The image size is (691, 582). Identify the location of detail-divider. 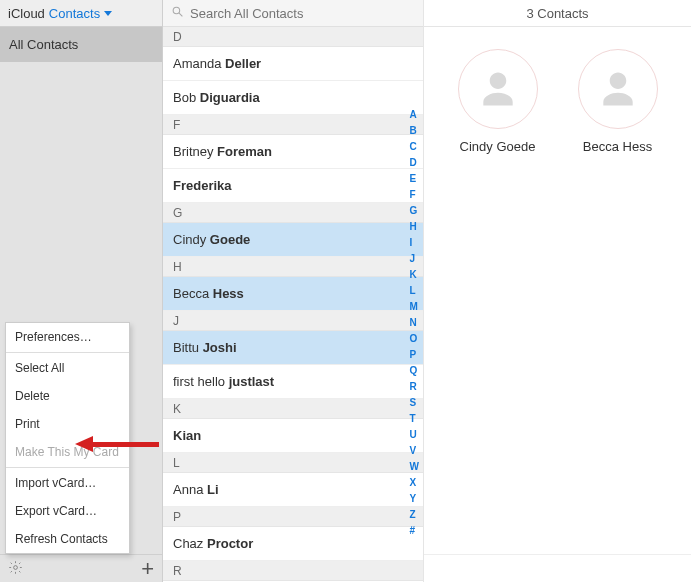
(558, 568).